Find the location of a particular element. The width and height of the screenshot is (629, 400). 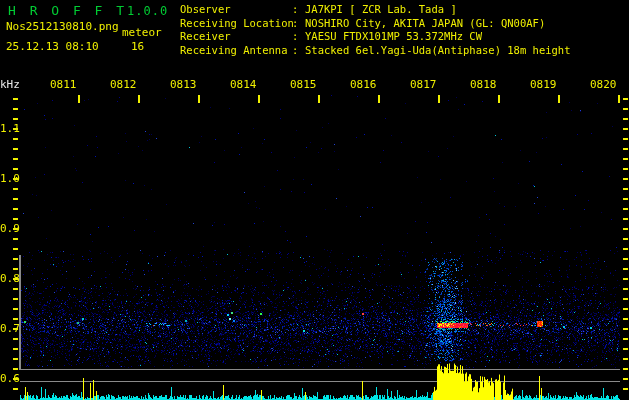

time-tick-label: 0817 is located at coordinates (424, 84).